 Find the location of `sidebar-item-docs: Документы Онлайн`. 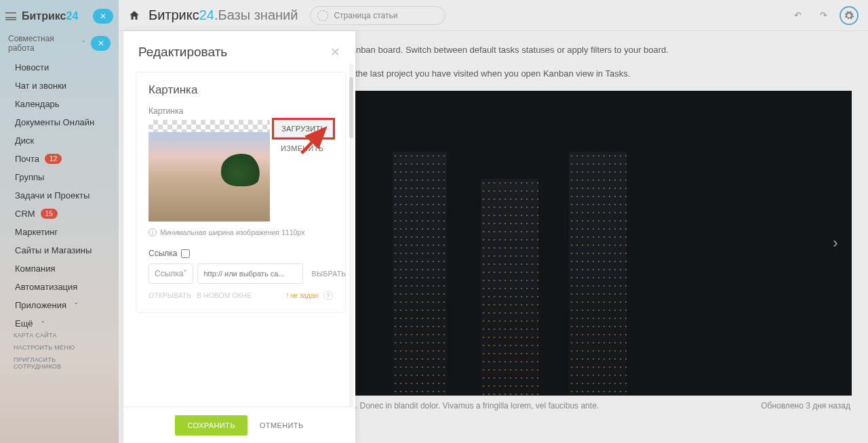

sidebar-item-docs: Документы Онлайн is located at coordinates (60, 122).